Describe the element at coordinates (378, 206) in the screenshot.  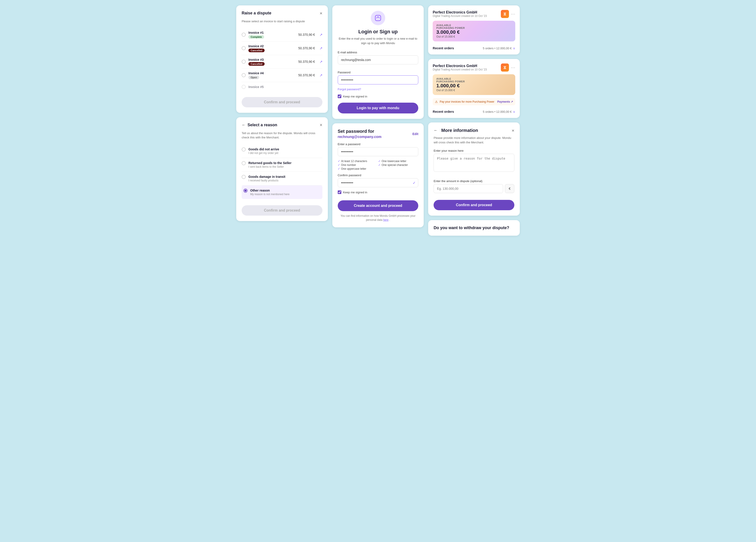
I see `create-account-button: Create account and proceed` at that location.